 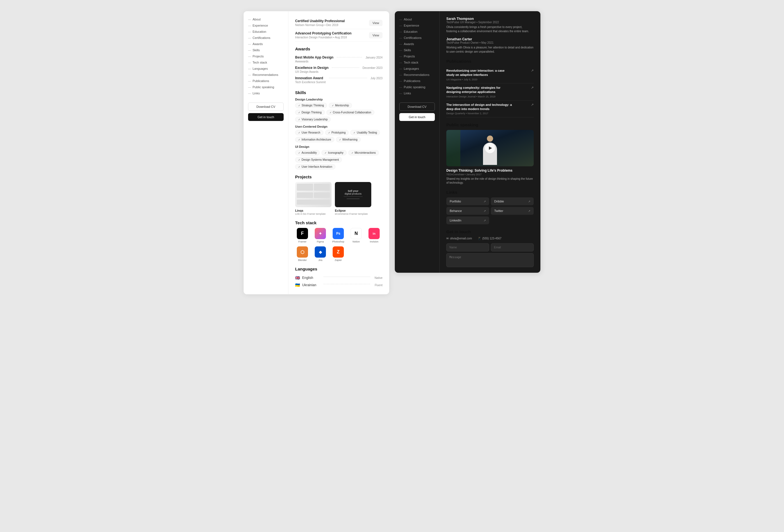 What do you see at coordinates (339, 35) in the screenshot?
I see `cert-item-2: Advanced Prototyping Certification Inter…` at bounding box center [339, 35].